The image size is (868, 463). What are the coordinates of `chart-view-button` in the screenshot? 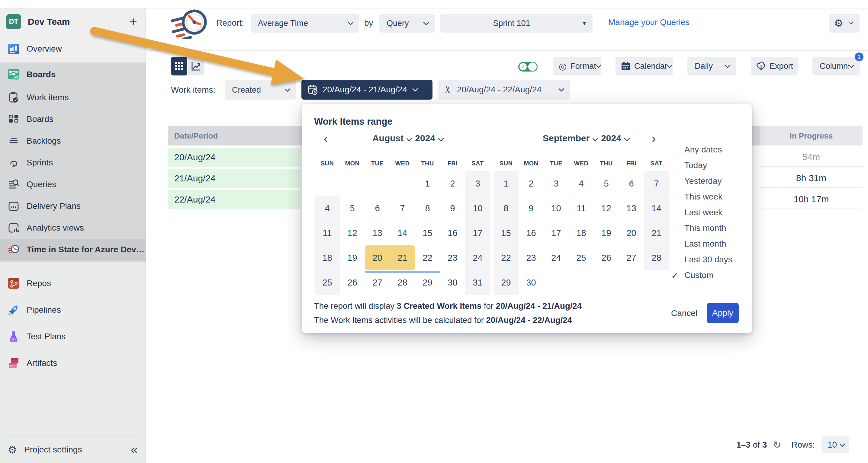 It's located at (196, 66).